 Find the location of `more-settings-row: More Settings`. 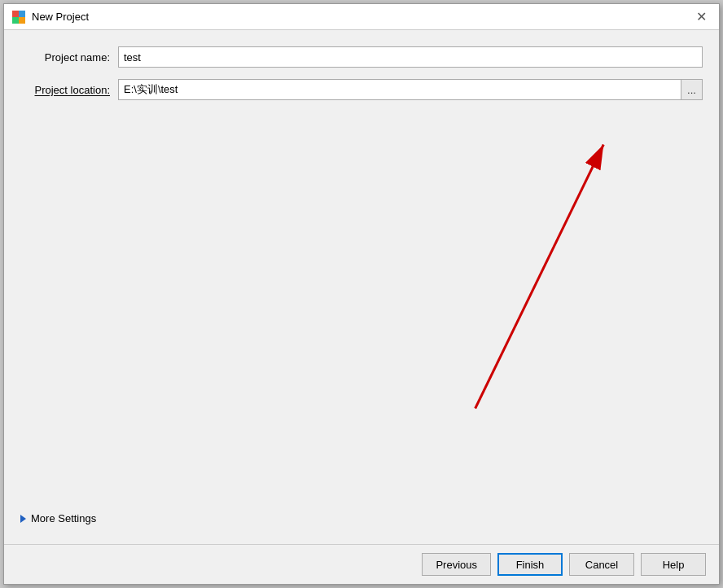

more-settings-row: More Settings is located at coordinates (362, 518).